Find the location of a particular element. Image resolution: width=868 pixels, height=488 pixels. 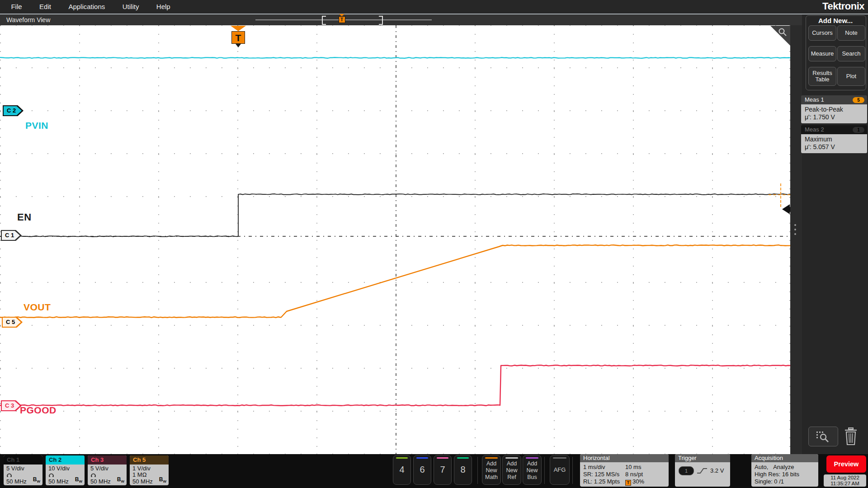

acquisition-title: Acquisition is located at coordinates (785, 458).